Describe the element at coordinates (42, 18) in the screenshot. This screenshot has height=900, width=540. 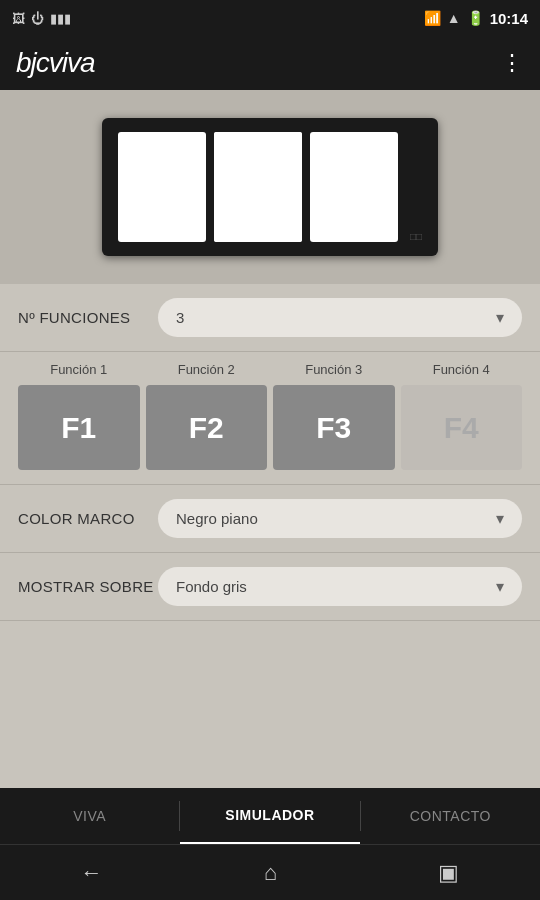
I see `status-icons: 🖼 ⏻ ▮▮▮` at that location.